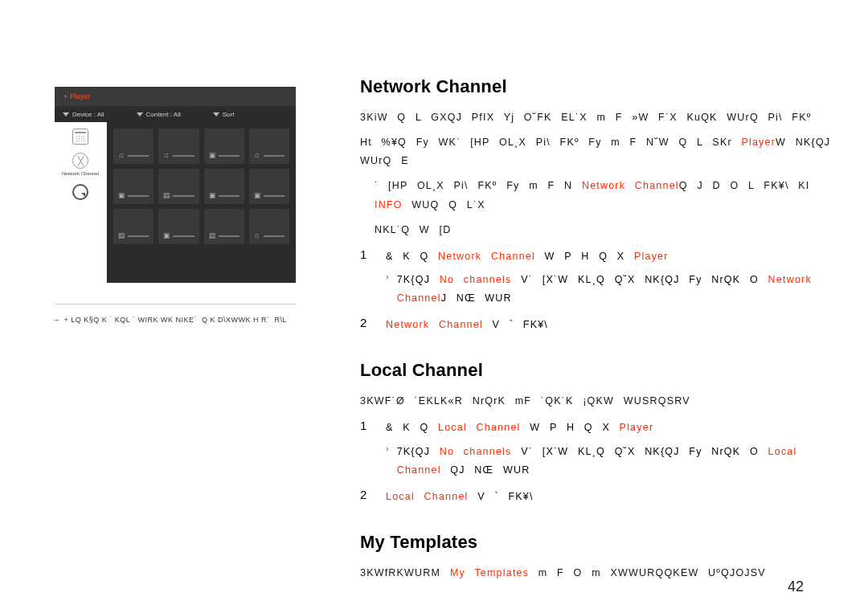 Image resolution: width=868 pixels, height=613 pixels. What do you see at coordinates (80, 137) in the screenshot?
I see `calendar-icon` at bounding box center [80, 137].